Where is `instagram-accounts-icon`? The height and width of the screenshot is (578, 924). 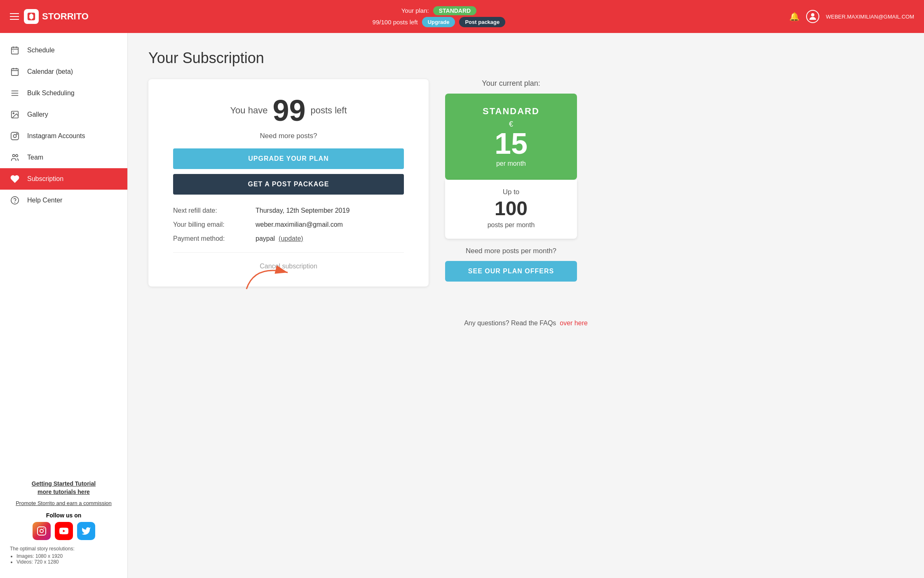
instagram-accounts-icon is located at coordinates (15, 136).